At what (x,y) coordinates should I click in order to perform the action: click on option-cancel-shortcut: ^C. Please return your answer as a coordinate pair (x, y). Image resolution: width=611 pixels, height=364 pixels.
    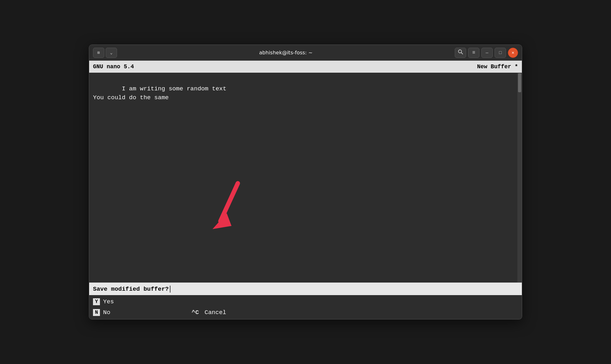
    Looking at the image, I should click on (195, 312).